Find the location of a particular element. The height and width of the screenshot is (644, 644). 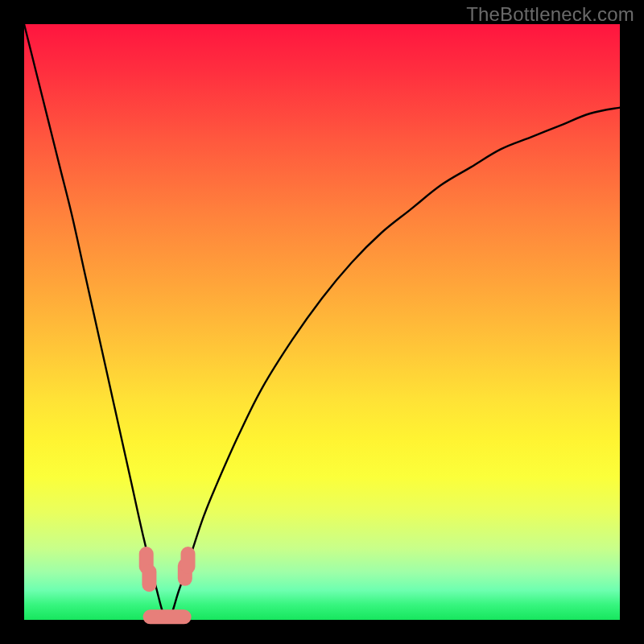

left-cluster-b is located at coordinates (149, 578).